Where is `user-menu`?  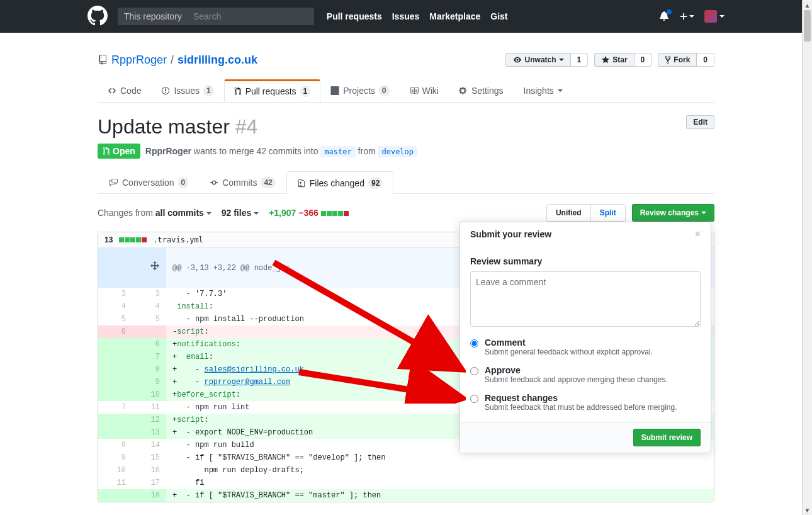 user-menu is located at coordinates (714, 16).